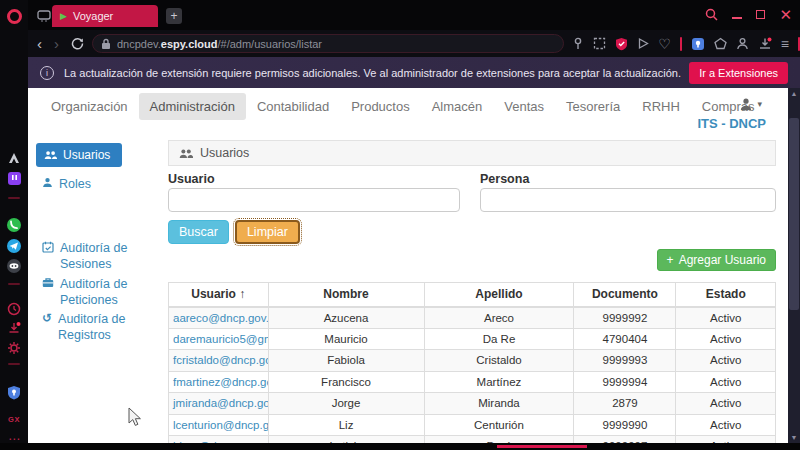  What do you see at coordinates (720, 44) in the screenshot?
I see `pentagon-icon` at bounding box center [720, 44].